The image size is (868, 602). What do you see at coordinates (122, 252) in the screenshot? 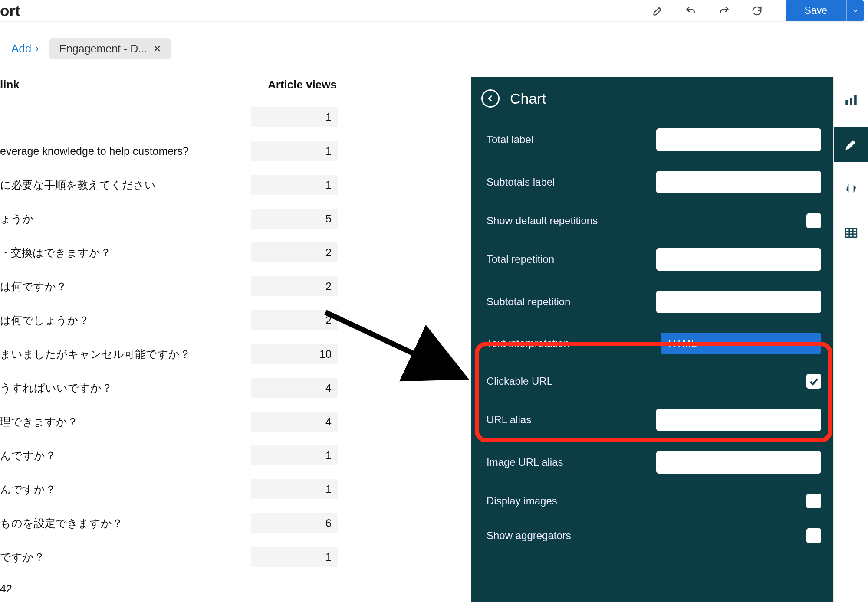
I see `link-cell: ・交換はできますか？` at bounding box center [122, 252].